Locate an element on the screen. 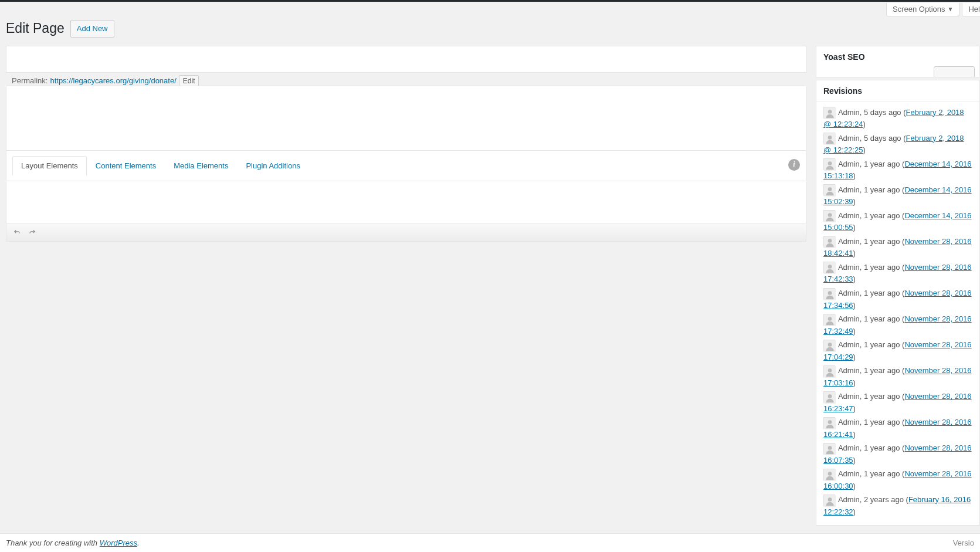  yoast-seo-metabox: Yoast SEO is located at coordinates (898, 62).